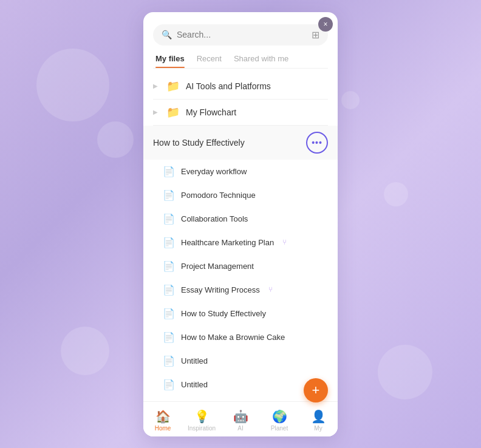 This screenshot has height=448, width=481. I want to click on search-bar: 🔍 ⊞, so click(241, 35).